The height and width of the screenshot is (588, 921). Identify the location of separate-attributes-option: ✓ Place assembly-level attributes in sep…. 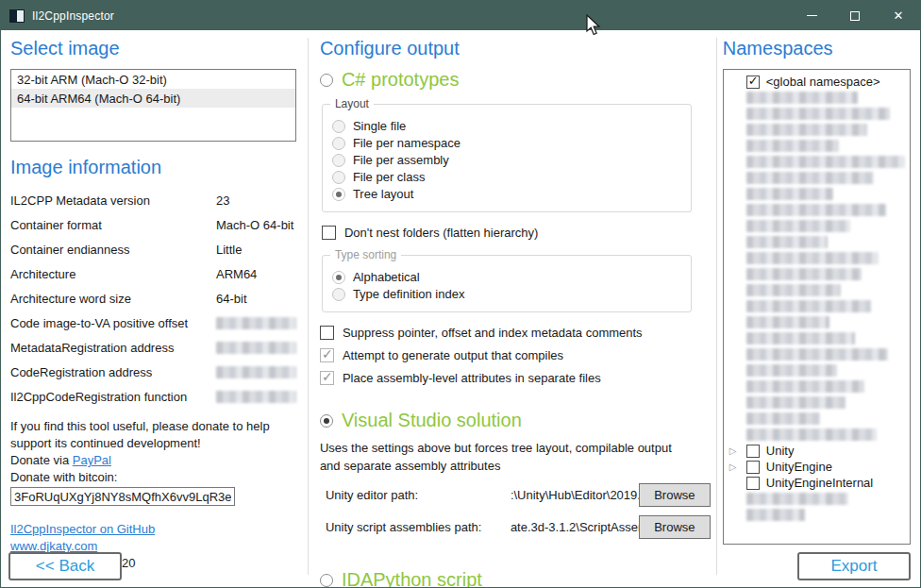
(515, 378).